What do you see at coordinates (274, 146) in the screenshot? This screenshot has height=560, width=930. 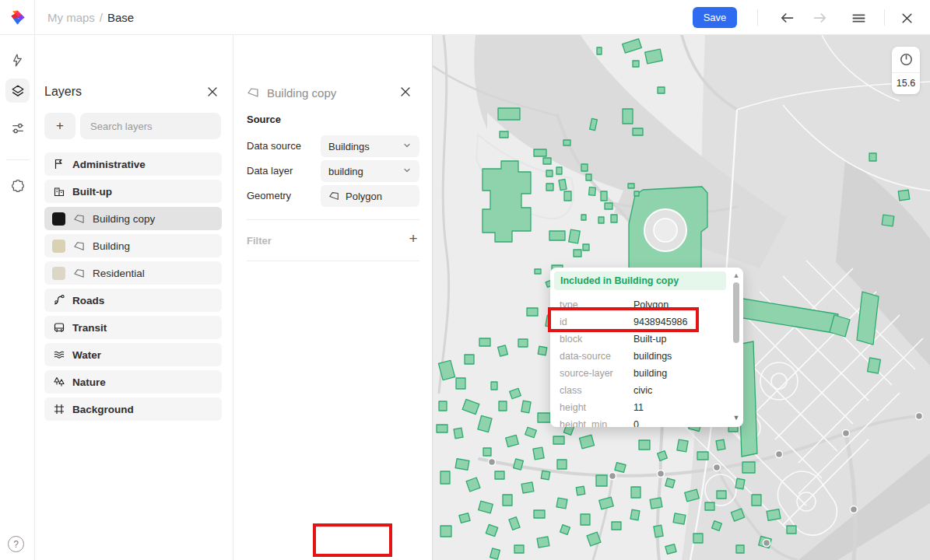 I see `data-source-label: Data source` at bounding box center [274, 146].